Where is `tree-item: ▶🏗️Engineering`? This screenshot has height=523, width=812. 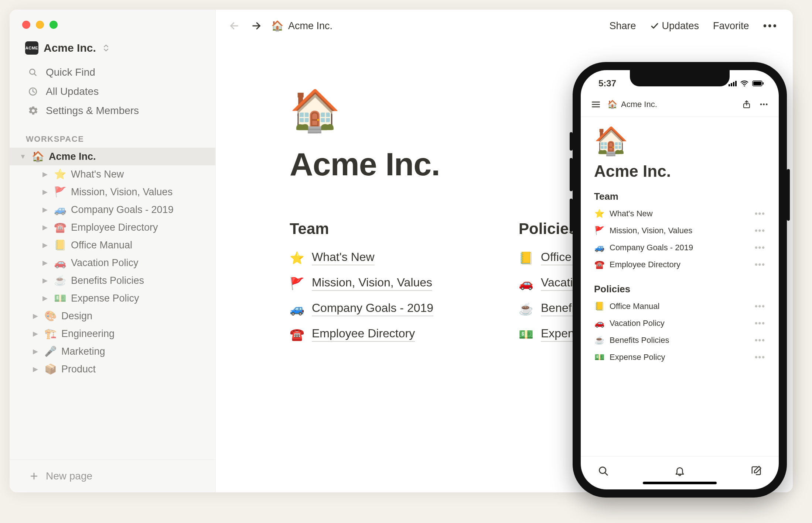 tree-item: ▶🏗️Engineering is located at coordinates (112, 334).